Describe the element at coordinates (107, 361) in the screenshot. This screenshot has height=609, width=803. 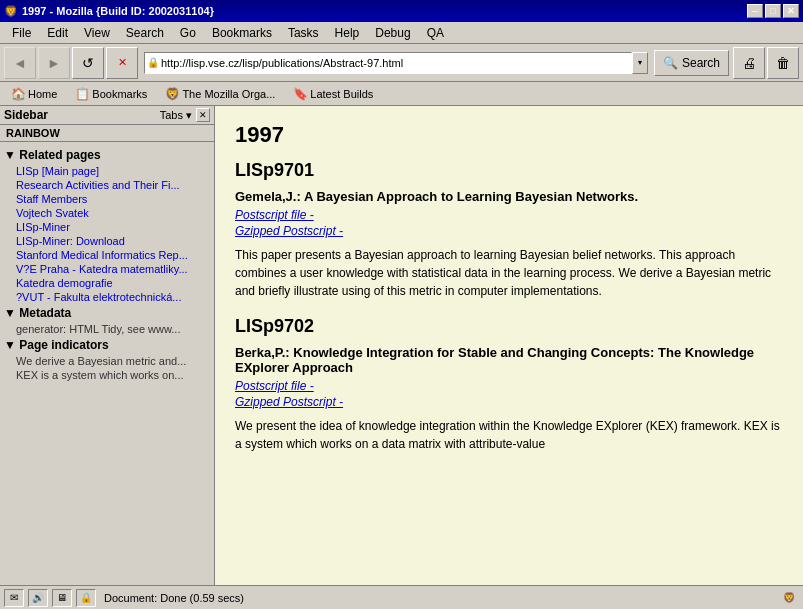
I see `sidebar-meta: We derive a Bayesian metric and...` at that location.